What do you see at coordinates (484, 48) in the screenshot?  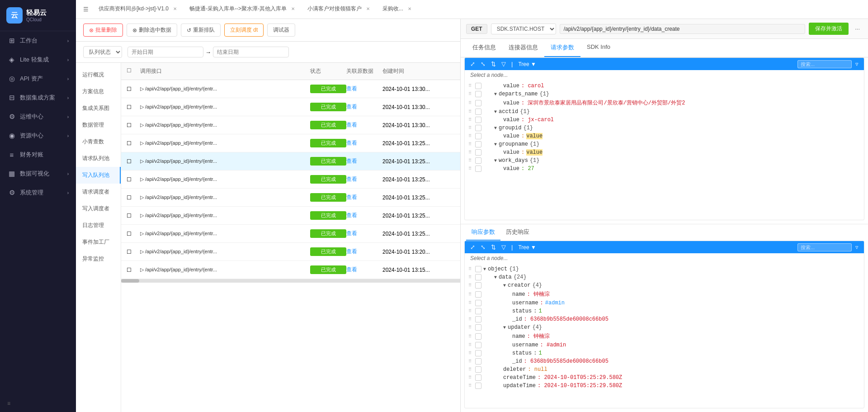 I see `tab-task-info: 任务信息` at bounding box center [484, 48].